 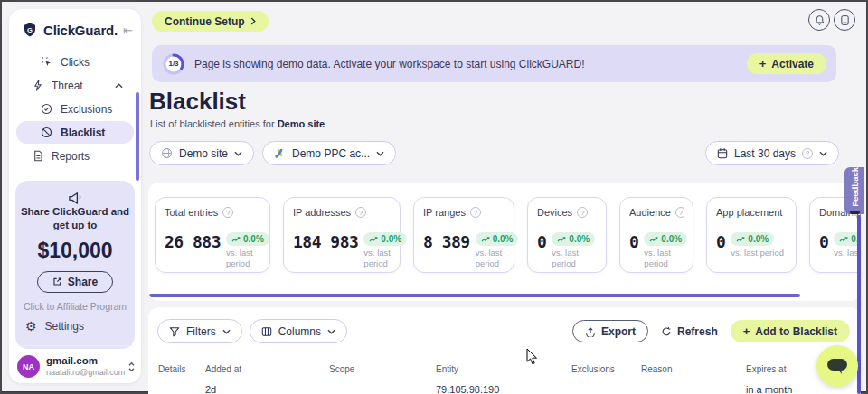 What do you see at coordinates (75, 61) in the screenshot?
I see `sidebar-item-clicks: Clicks` at bounding box center [75, 61].